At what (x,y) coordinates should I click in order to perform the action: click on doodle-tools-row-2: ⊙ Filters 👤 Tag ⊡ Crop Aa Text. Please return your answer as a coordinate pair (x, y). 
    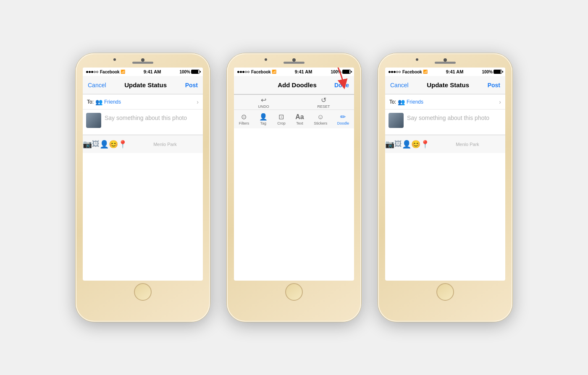
    Looking at the image, I should click on (294, 119).